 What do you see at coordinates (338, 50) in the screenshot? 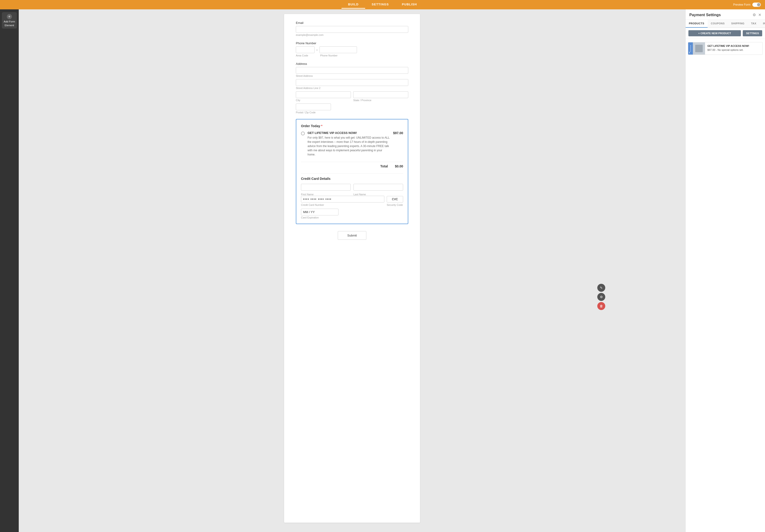
I see `phone-number-input` at bounding box center [338, 50].